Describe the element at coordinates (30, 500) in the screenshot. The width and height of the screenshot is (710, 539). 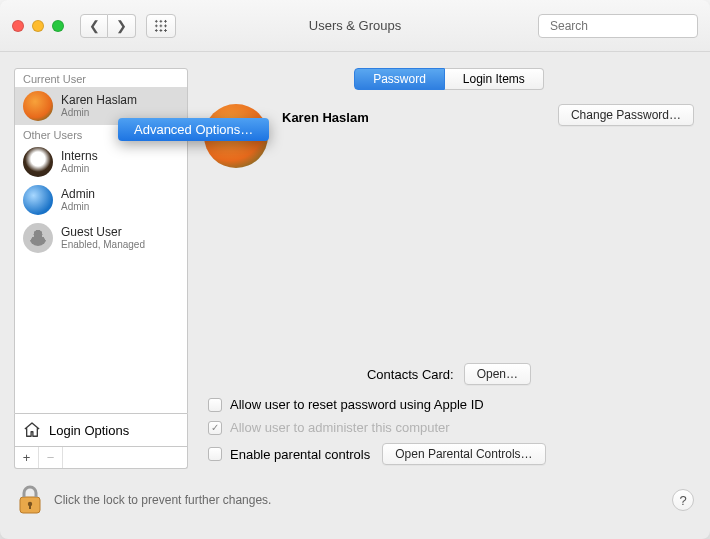
I see `lock-icon` at that location.